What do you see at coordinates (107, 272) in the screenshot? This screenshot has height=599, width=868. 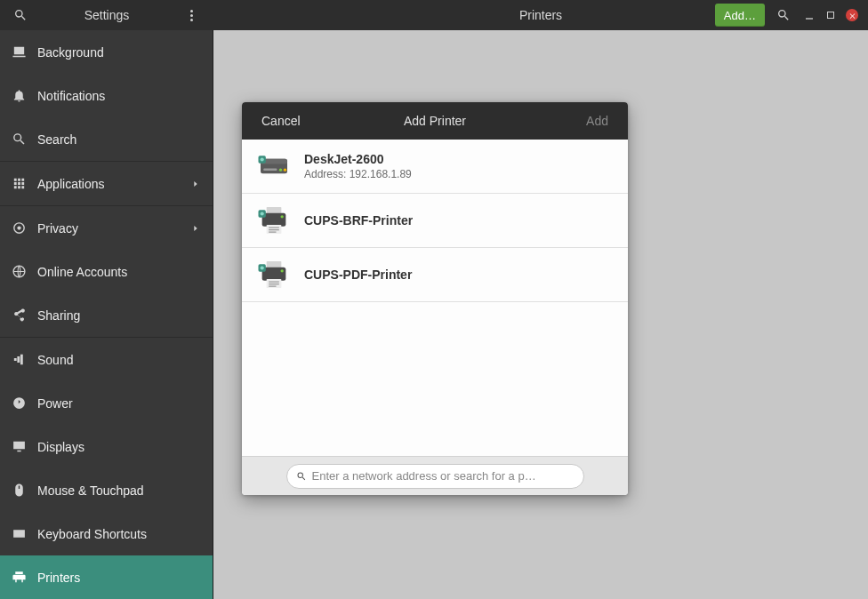 I see `sidebar-item-online-accounts: Online Accounts` at bounding box center [107, 272].